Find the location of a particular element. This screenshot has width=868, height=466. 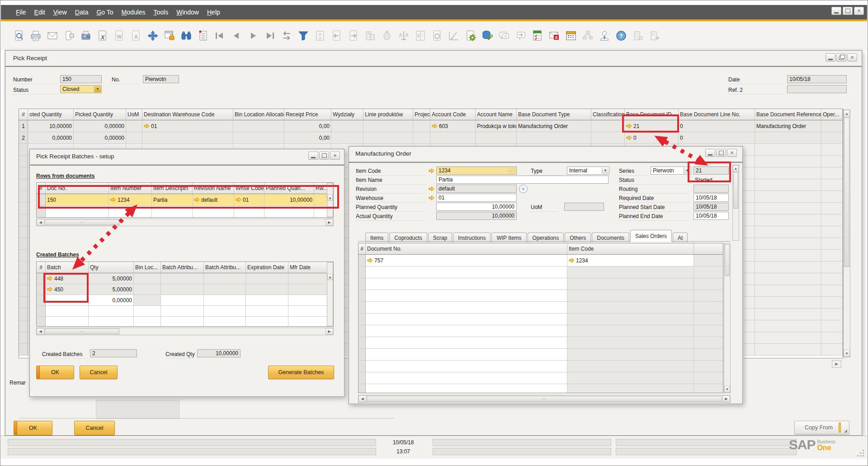

filter-table-icon is located at coordinates (303, 36).